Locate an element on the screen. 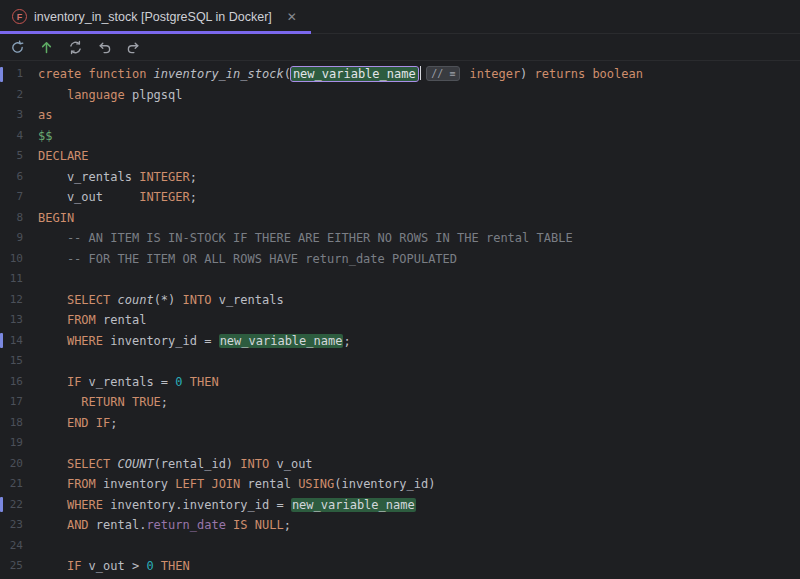 The width and height of the screenshot is (800, 579). code-token: v_out is located at coordinates (290, 464).